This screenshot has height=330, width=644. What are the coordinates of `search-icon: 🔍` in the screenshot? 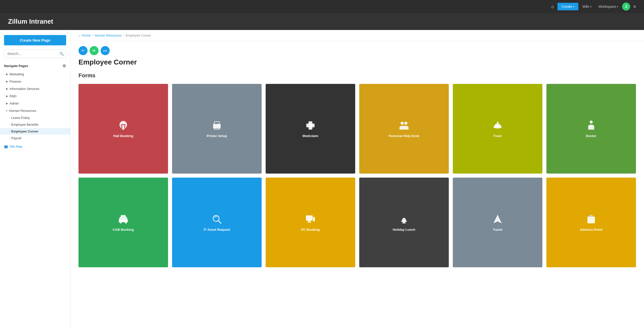 It's located at (61, 54).